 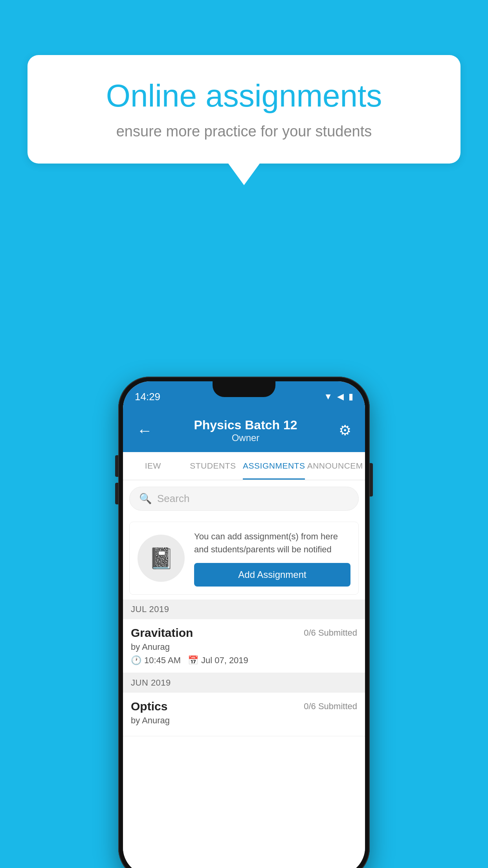 I want to click on add-assignment-description: You can add assignment(s) from here and …, so click(x=272, y=543).